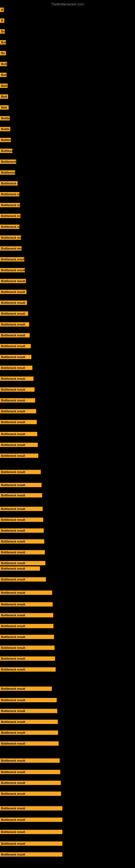 The height and width of the screenshot is (868, 135). I want to click on bar-label: Bottleneck r, so click(7, 173).